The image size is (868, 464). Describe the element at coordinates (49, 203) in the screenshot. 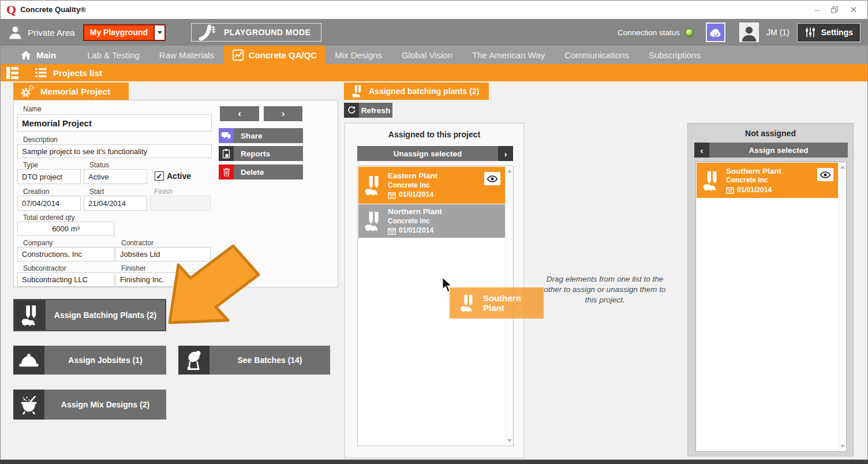

I see `creation-field` at that location.